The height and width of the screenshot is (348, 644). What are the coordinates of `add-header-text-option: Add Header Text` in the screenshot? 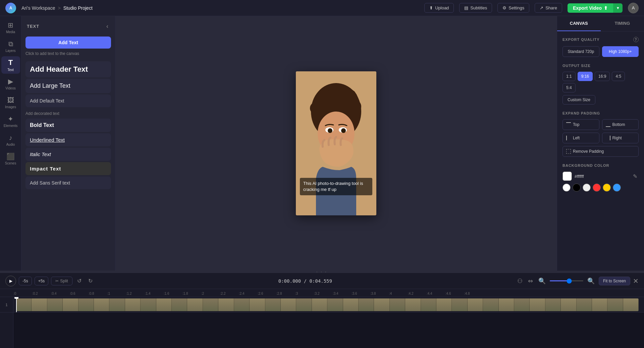 It's located at (68, 69).